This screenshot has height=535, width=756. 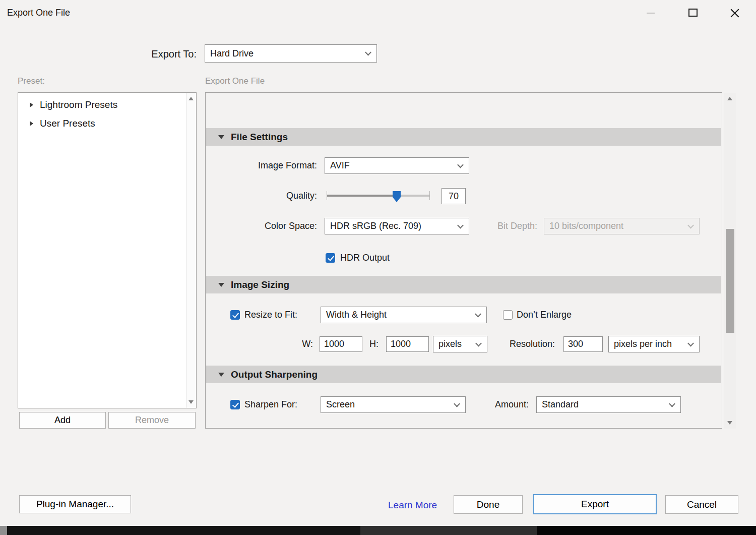 I want to click on learn-more-link: Learn More, so click(x=412, y=505).